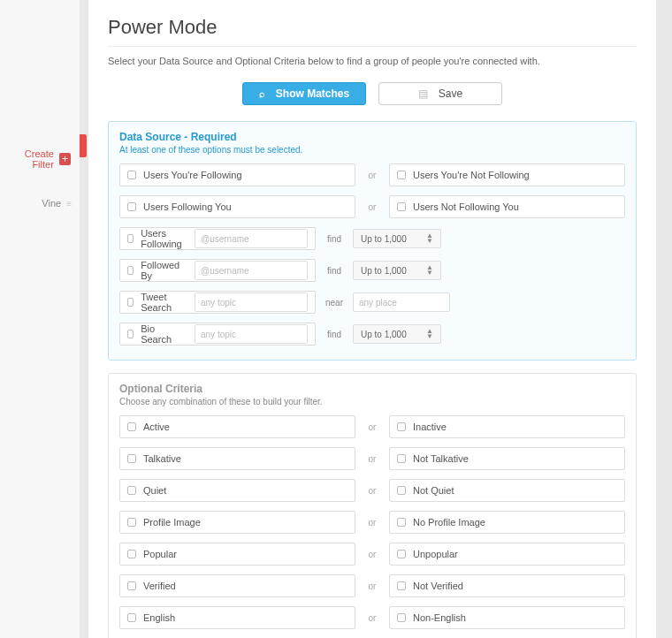 This screenshot has width=672, height=638. Describe the element at coordinates (218, 239) in the screenshot. I see `option-users-following: Users Following` at that location.